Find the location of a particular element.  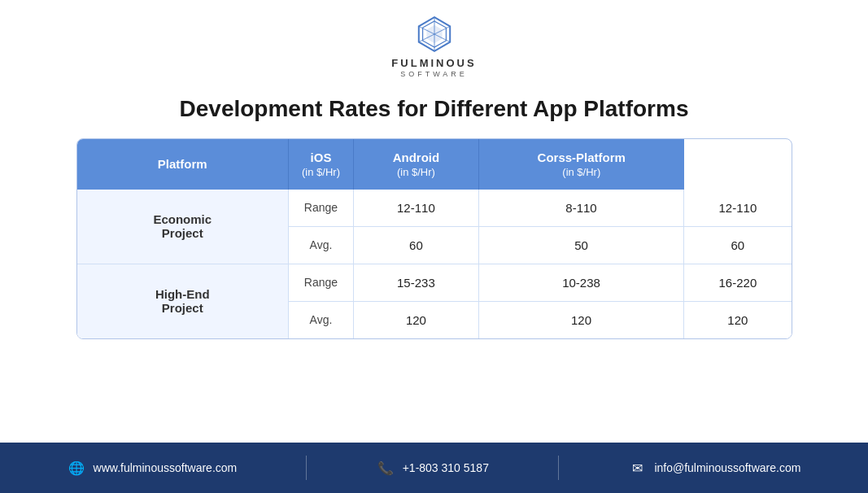

phone-text: +1-803 310 5187 is located at coordinates (446, 468).